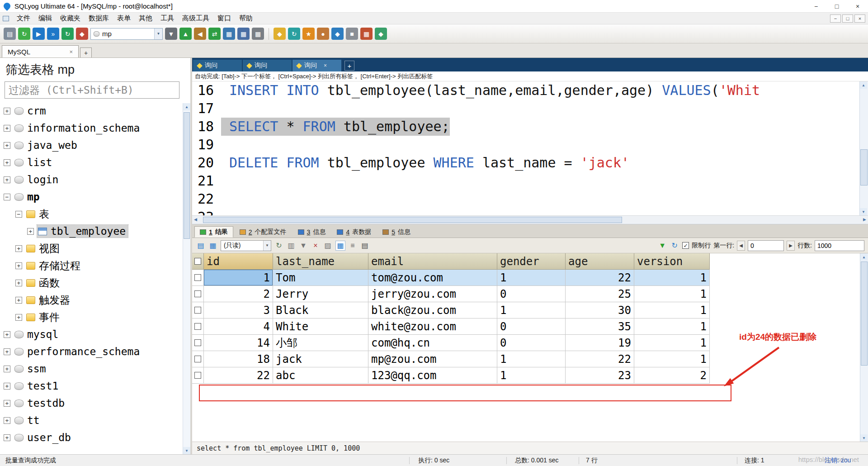 The image size is (868, 466). I want to click on tree-item-存储过程: +存储过程, so click(95, 266).